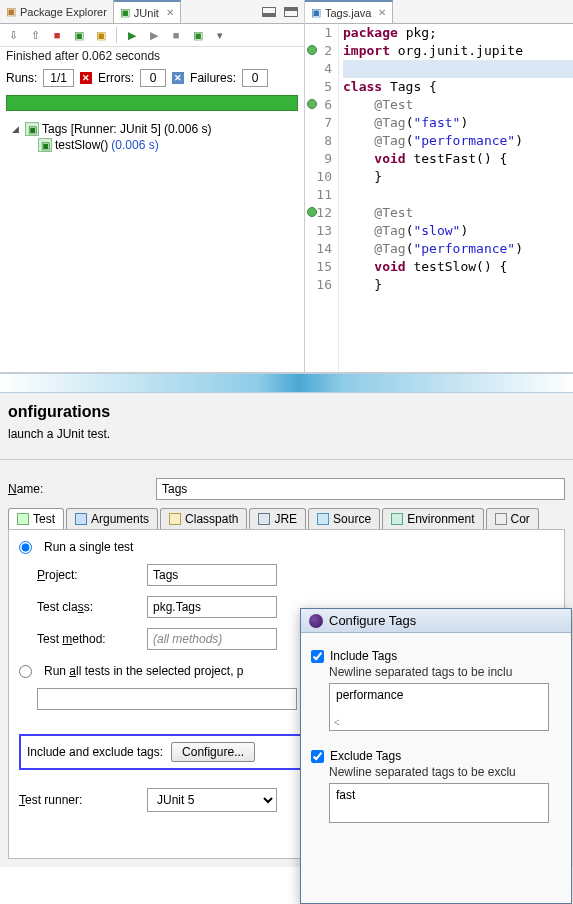  I want to click on exclude-tags-checkbox, so click(318, 756).